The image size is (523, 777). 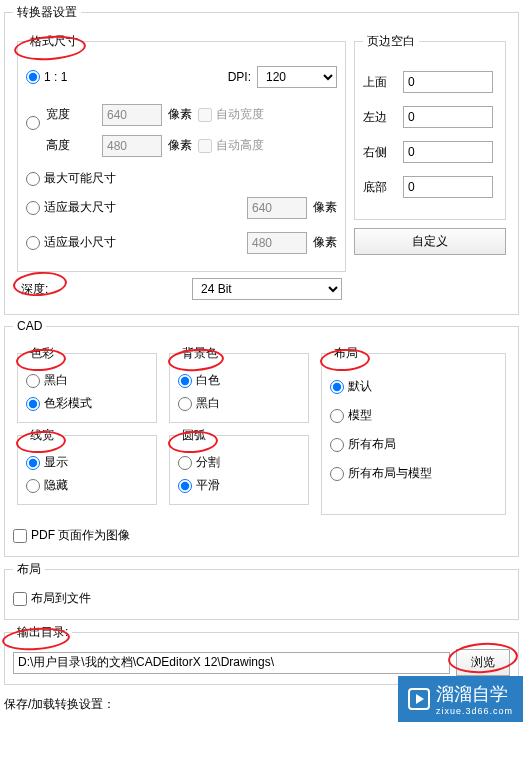 I want to click on bg-black-label: 黑白, so click(x=208, y=404).